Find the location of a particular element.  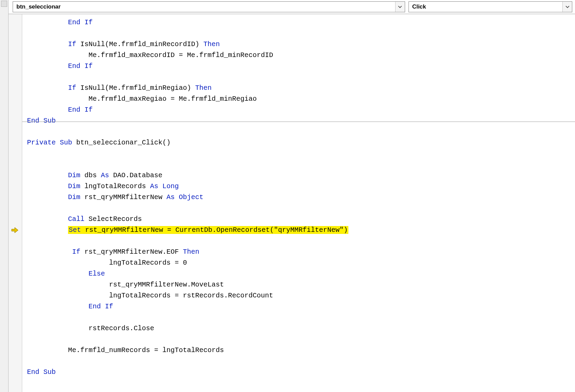

procedure-separator is located at coordinates (299, 122).